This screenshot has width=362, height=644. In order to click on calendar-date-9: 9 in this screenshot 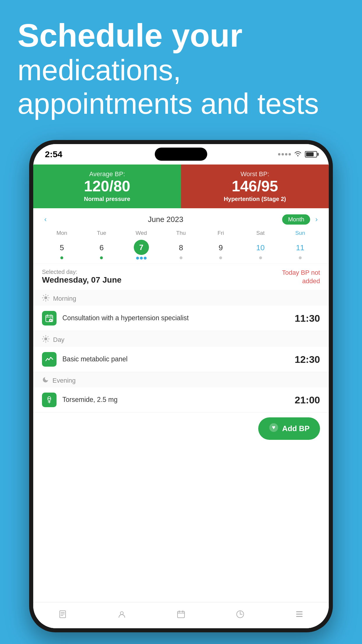, I will do `click(221, 250)`.